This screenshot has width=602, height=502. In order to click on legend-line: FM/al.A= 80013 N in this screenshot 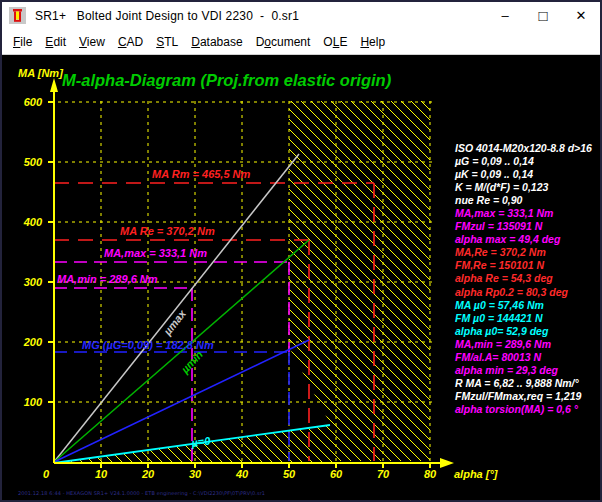, I will do `click(528, 358)`.